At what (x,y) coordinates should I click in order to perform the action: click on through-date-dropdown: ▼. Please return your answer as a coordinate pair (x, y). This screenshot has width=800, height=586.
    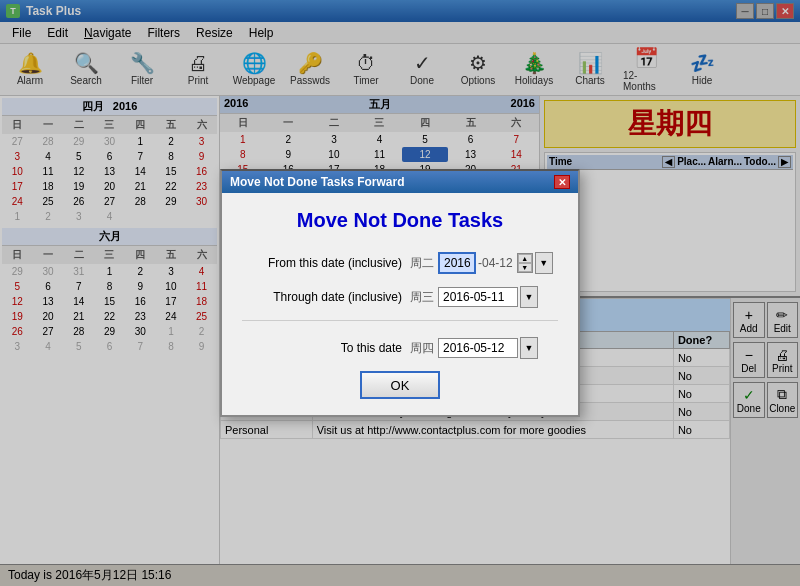
    Looking at the image, I should click on (529, 297).